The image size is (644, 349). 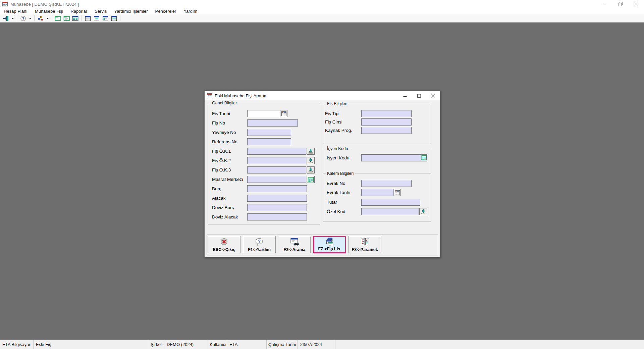 I want to click on blue-doc-4-icon, so click(x=114, y=18).